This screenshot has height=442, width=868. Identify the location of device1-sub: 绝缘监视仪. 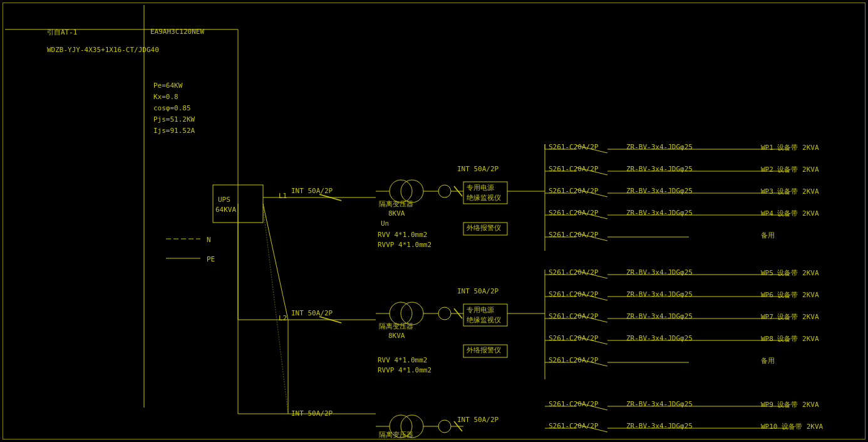
(483, 198).